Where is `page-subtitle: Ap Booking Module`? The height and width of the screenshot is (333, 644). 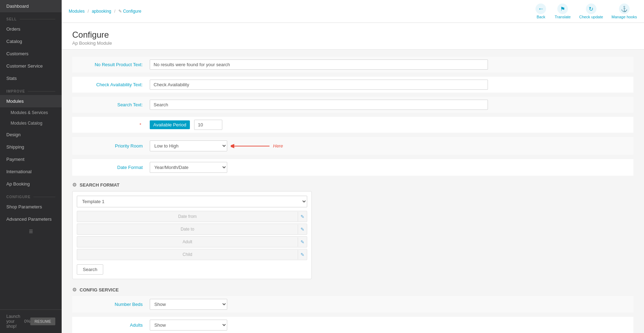 page-subtitle: Ap Booking Module is located at coordinates (353, 43).